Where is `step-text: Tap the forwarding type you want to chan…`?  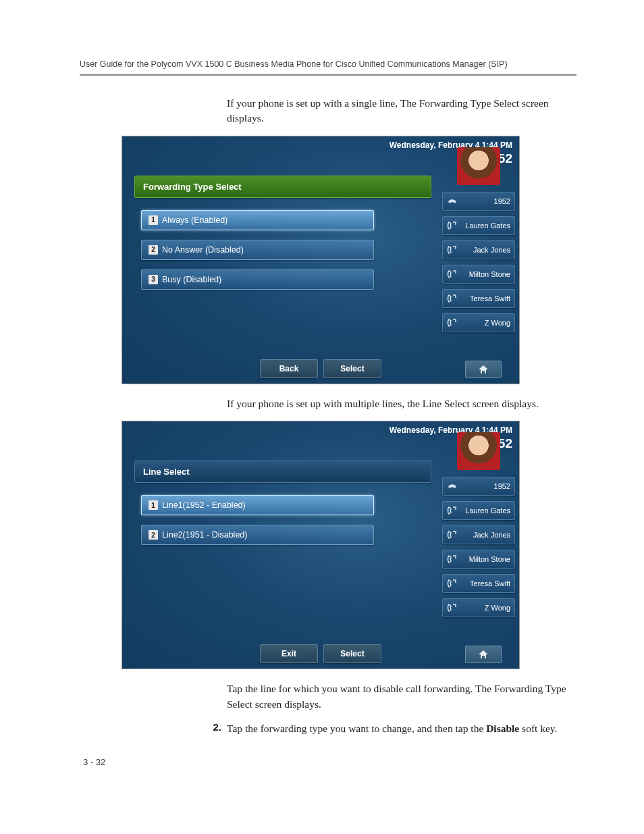 step-text: Tap the forwarding type you want to chan… is located at coordinates (392, 729).